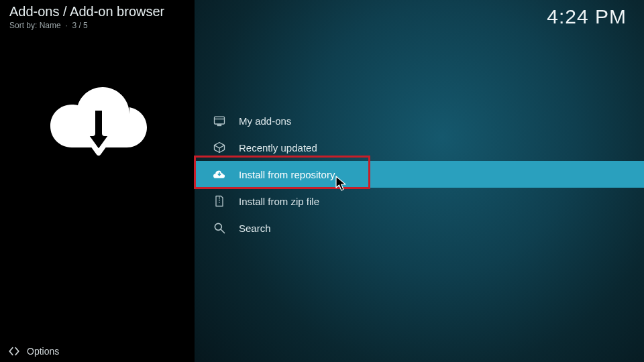 Image resolution: width=644 pixels, height=362 pixels. What do you see at coordinates (419, 228) in the screenshot?
I see `menu-item-search: Search` at bounding box center [419, 228].